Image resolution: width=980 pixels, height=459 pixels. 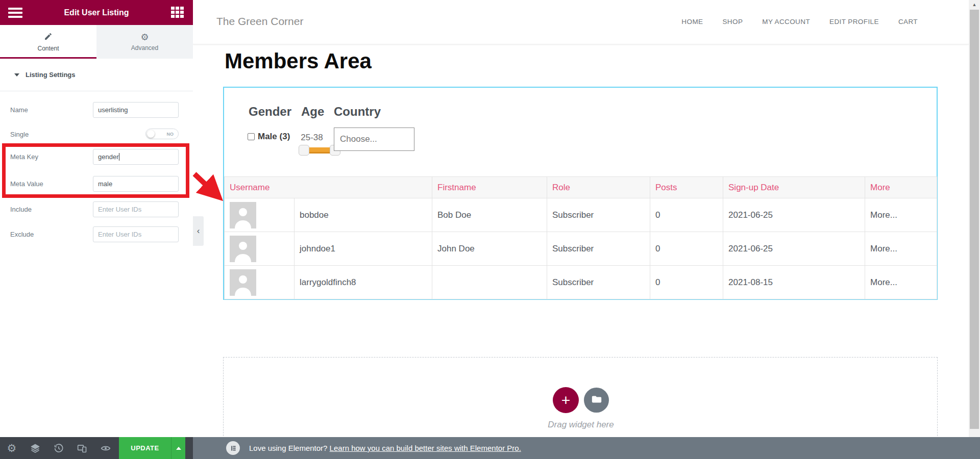 I want to click on scroll-up-arrow-icon: ▲, so click(x=974, y=5).